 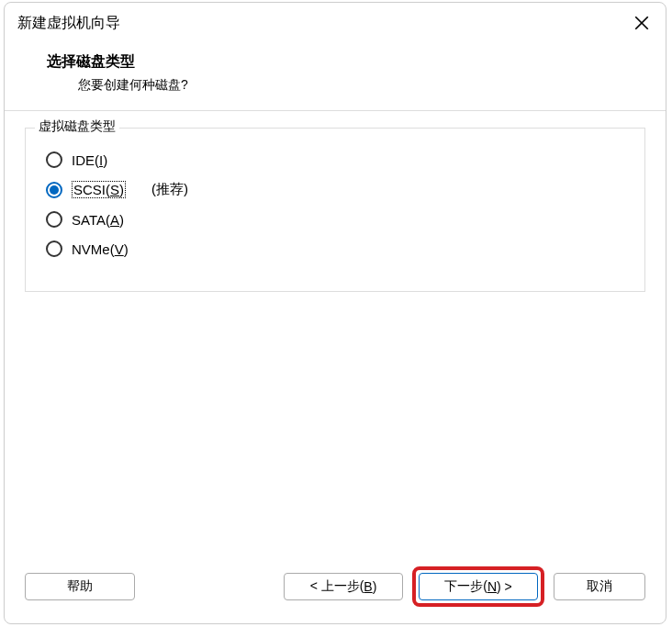 What do you see at coordinates (478, 587) in the screenshot?
I see `next-button-highlight: 下一步(N) >` at bounding box center [478, 587].